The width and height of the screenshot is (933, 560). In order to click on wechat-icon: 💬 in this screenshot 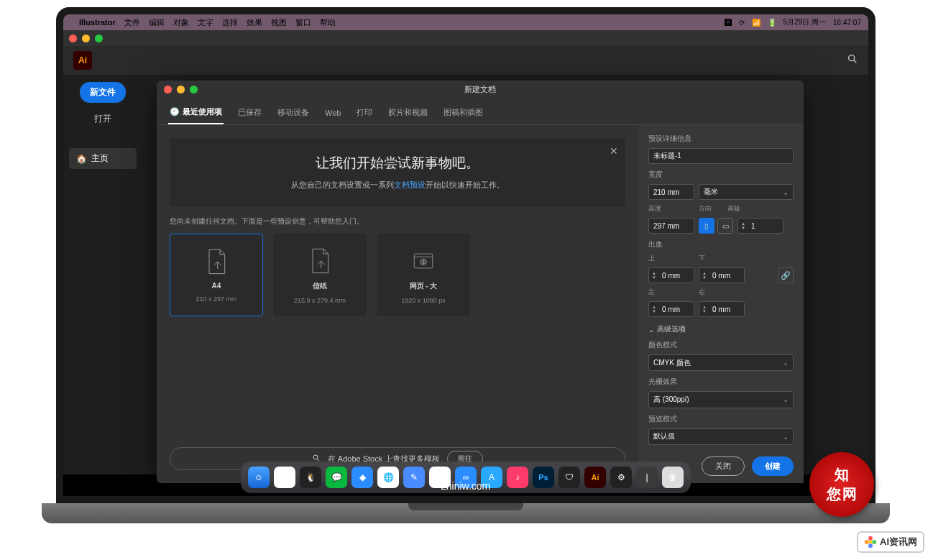, I will do `click(336, 477)`.